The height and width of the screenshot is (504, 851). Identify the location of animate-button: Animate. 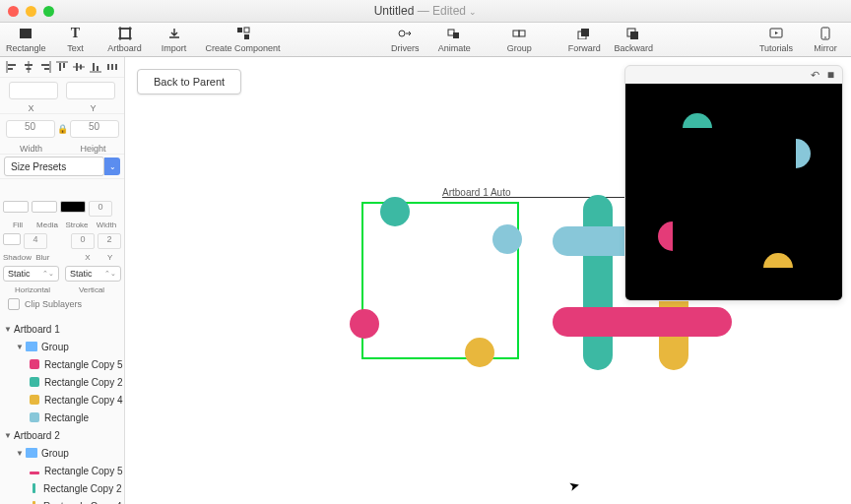
(454, 39).